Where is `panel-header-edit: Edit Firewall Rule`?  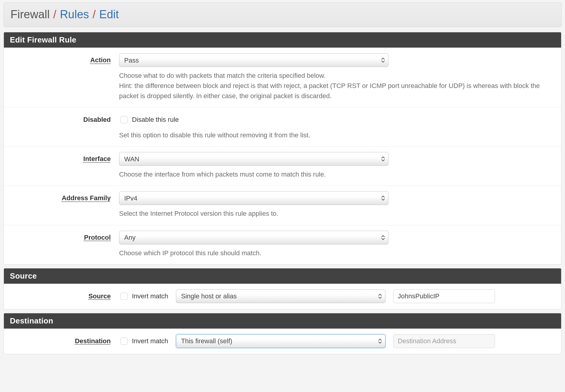 panel-header-edit: Edit Firewall Rule is located at coordinates (282, 40).